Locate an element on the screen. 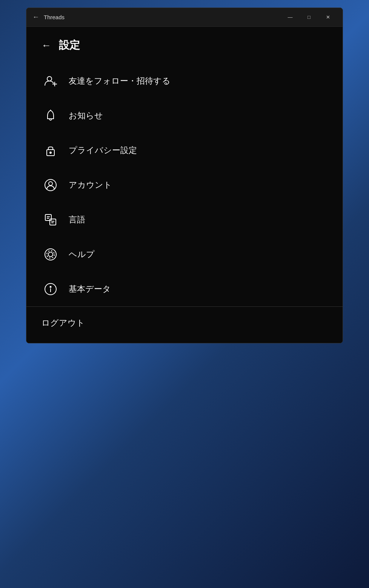  logout-label: ログアウト is located at coordinates (63, 323).